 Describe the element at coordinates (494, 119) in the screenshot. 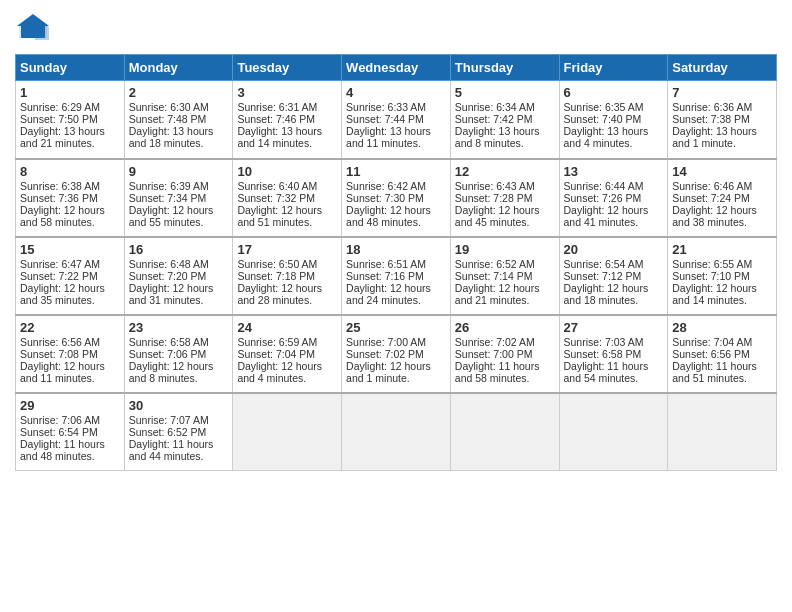

I see `sunset-time: Sunset: 7:42 PM` at that location.